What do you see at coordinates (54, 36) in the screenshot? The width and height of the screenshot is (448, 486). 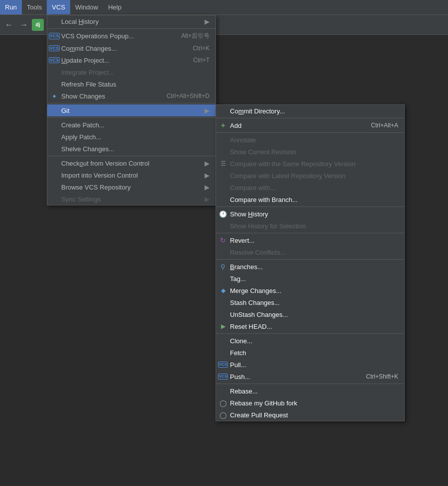 I see `vcs-icon: VCS` at bounding box center [54, 36].